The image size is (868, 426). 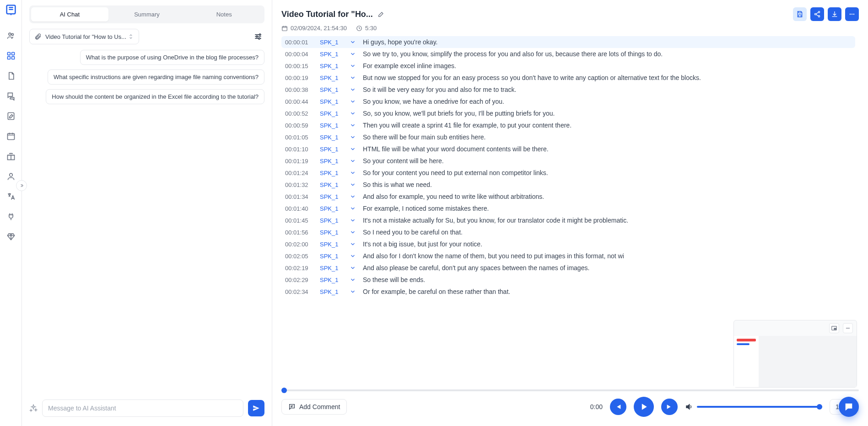 I want to click on send-button, so click(x=256, y=408).